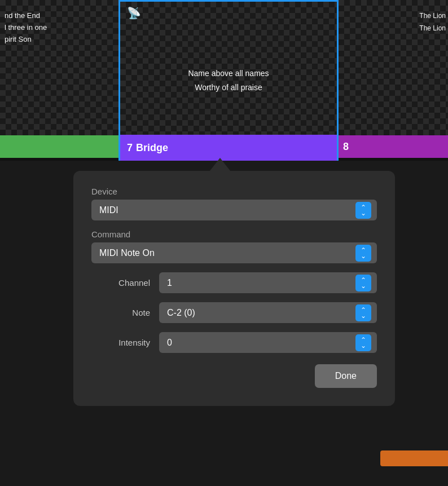 The image size is (448, 486). I want to click on wifi-icon: 📡, so click(134, 13).